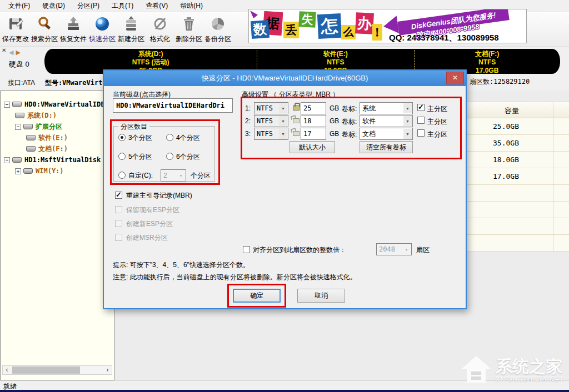 This screenshot has width=569, height=392. What do you see at coordinates (348, 32) in the screenshot?
I see `ad-tile: 么` at bounding box center [348, 32].